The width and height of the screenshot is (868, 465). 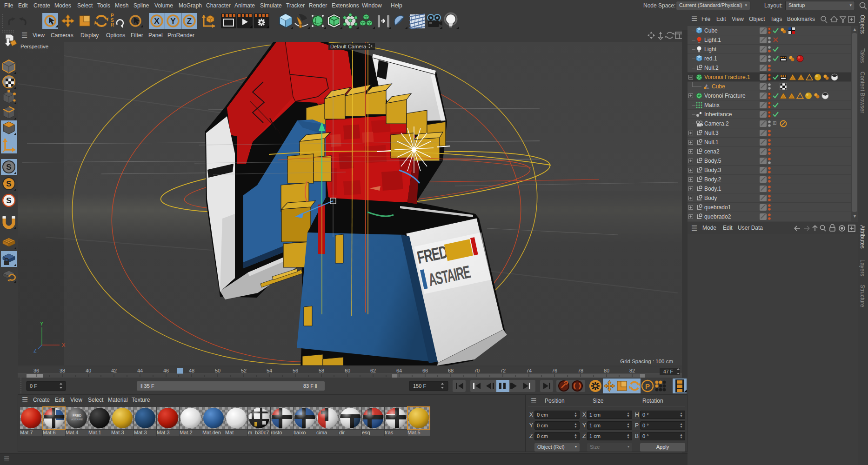 I want to click on svg-text: 48, so click(x=192, y=371).